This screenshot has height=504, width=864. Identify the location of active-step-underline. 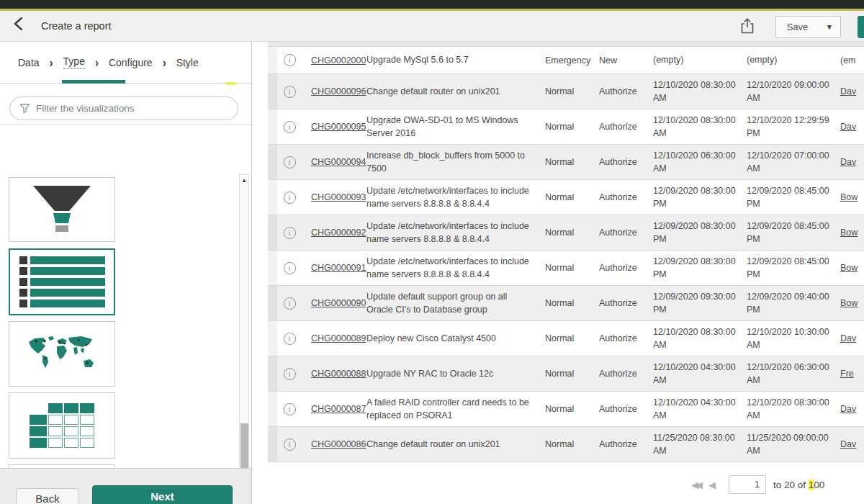
(94, 82).